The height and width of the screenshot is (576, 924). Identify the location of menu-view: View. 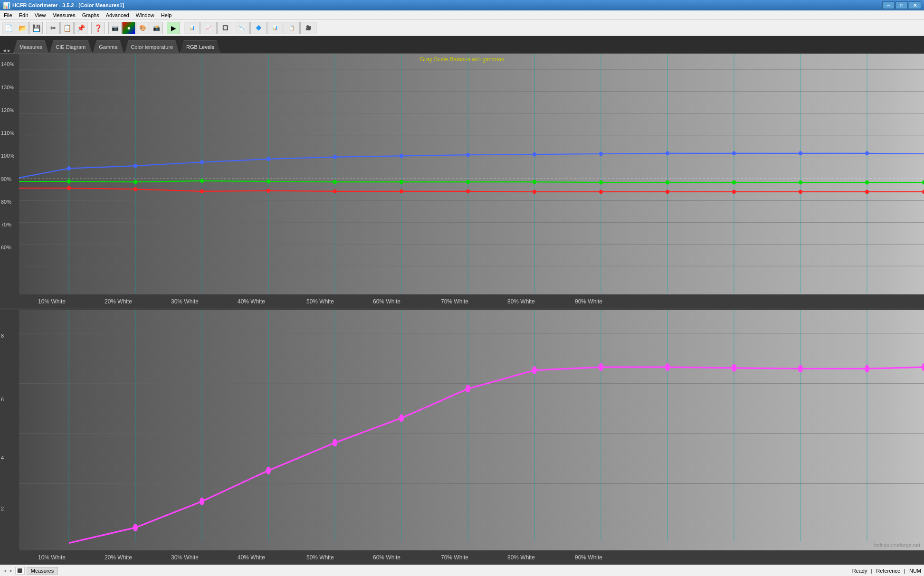
(40, 15).